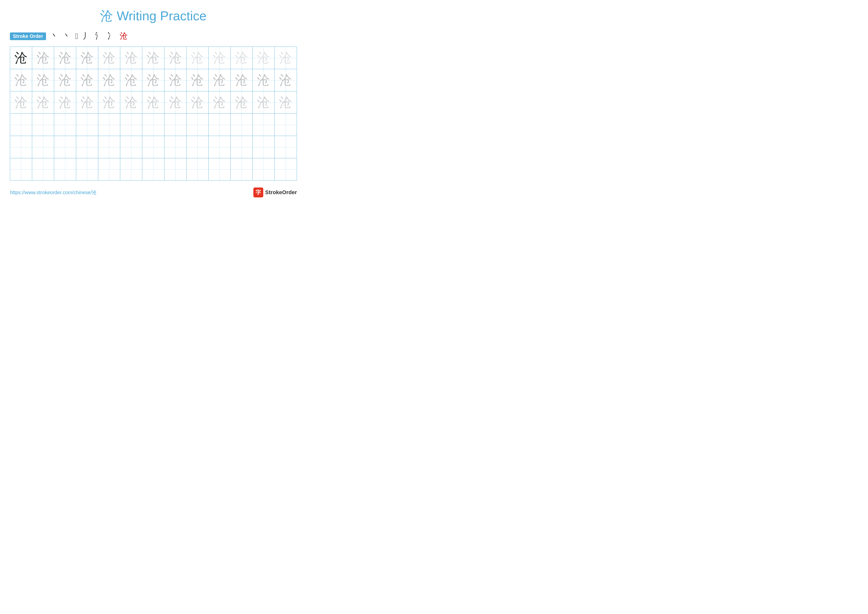 Image resolution: width=868 pixels, height=614 pixels. What do you see at coordinates (153, 58) in the screenshot?
I see `grid-row-1: 沧 沧 沧 沧 沧 沧 沧 沧 沧 沧 沧 沧 沧` at bounding box center [153, 58].